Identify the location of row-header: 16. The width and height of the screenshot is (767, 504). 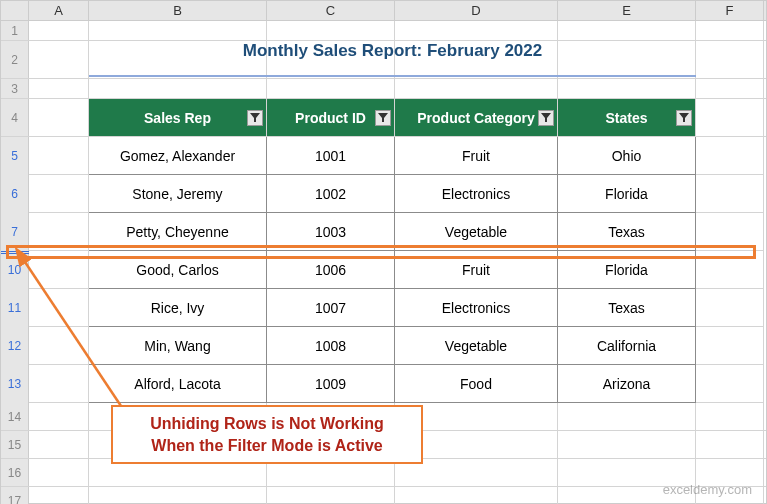
(15, 472).